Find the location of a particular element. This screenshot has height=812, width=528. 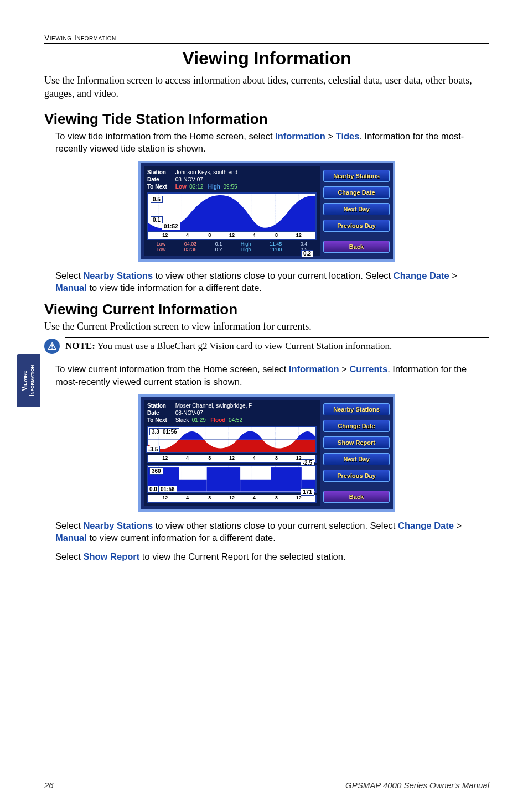

note-label: NOTE: is located at coordinates (80, 346).